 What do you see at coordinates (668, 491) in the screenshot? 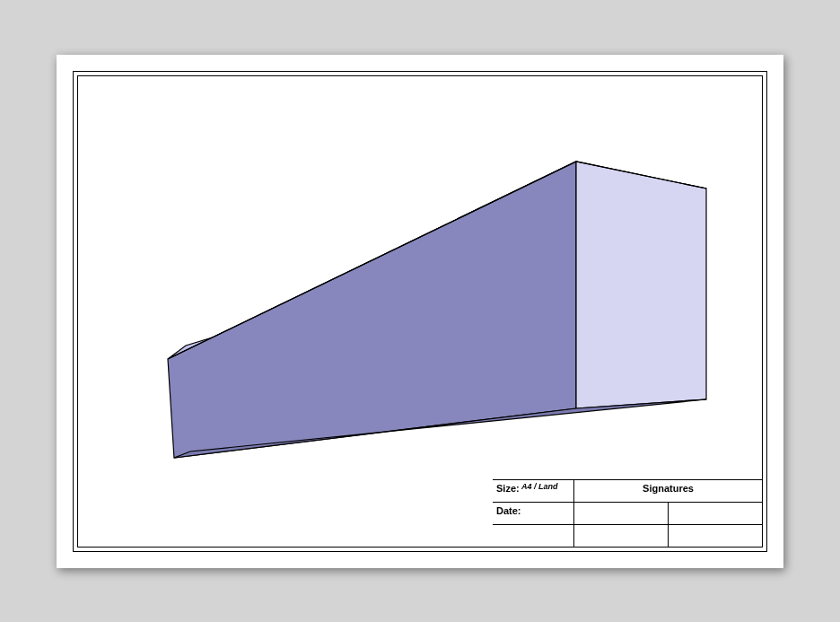
I see `signatures-header: Signatures` at bounding box center [668, 491].